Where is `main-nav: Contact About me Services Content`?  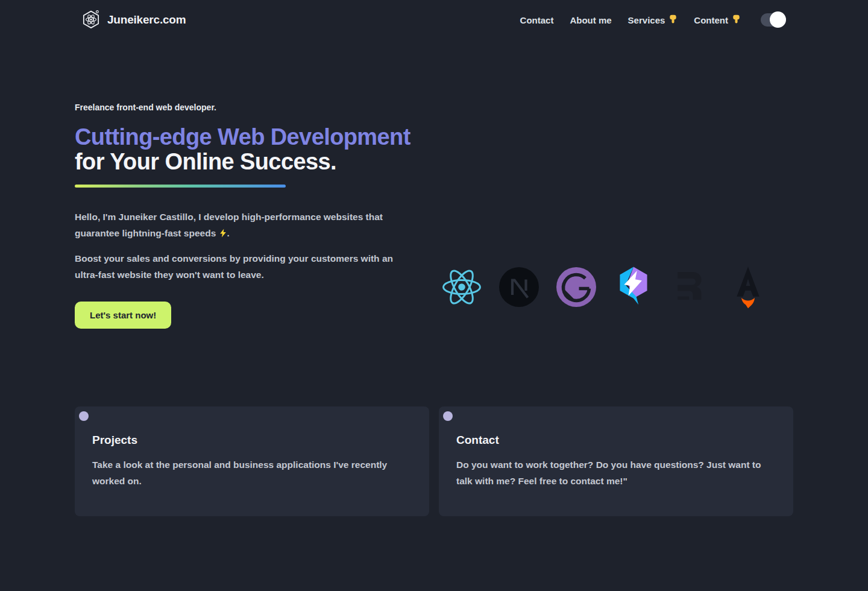
main-nav: Contact About me Services Content is located at coordinates (653, 20).